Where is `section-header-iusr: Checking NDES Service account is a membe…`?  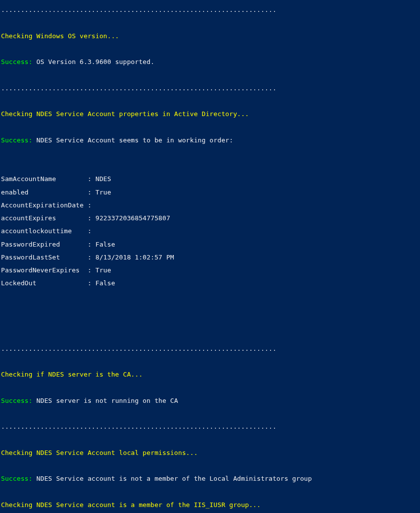
section-header-iusr: Checking NDES Service account is a membe… is located at coordinates (210, 505).